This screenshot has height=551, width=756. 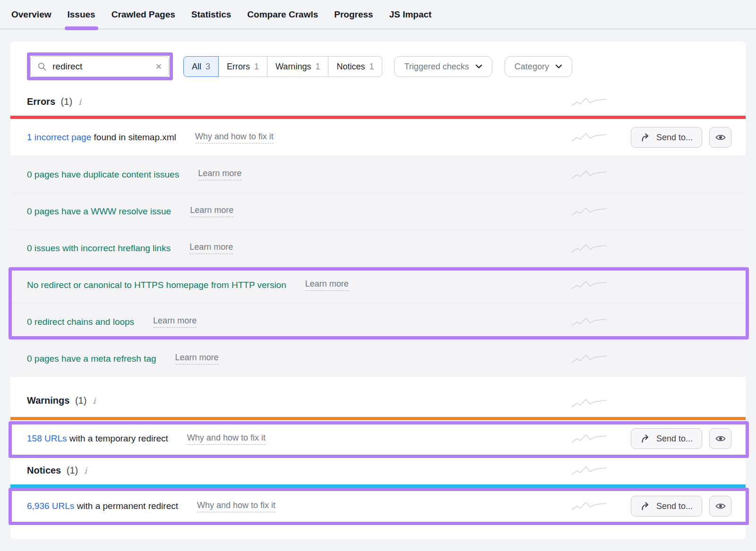 I want to click on section-header: Notices (1) i, so click(x=378, y=471).